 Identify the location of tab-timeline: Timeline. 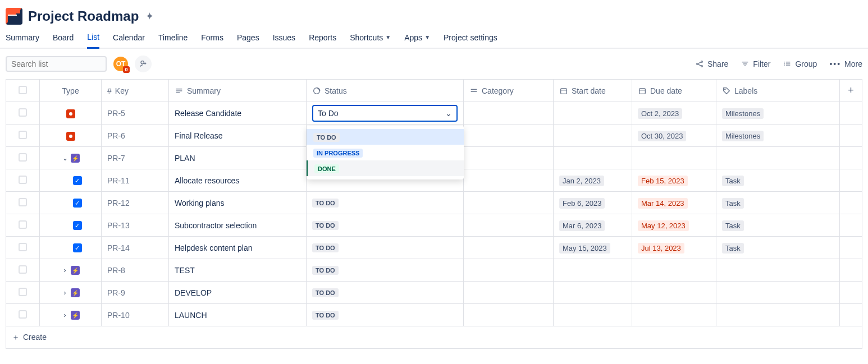
(173, 40).